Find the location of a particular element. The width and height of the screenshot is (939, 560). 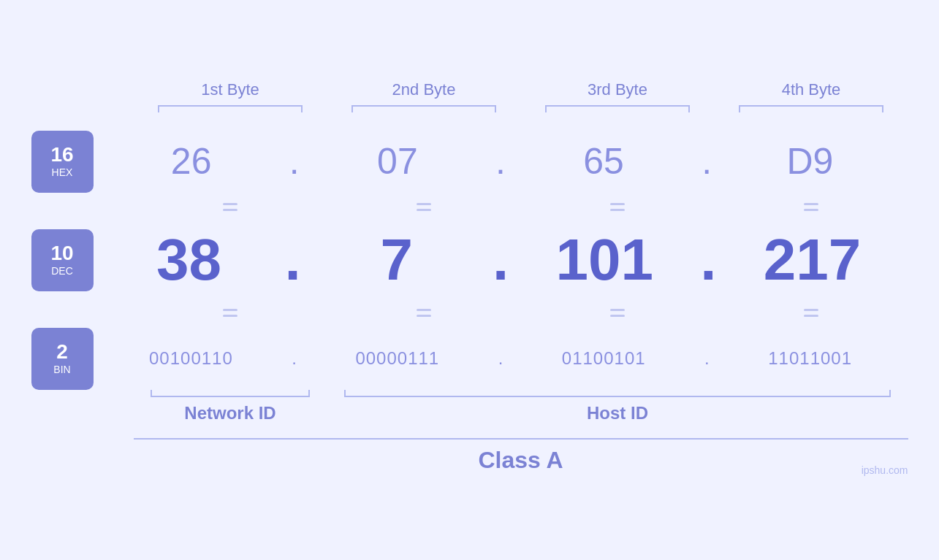

eq1-b2 is located at coordinates (424, 207).